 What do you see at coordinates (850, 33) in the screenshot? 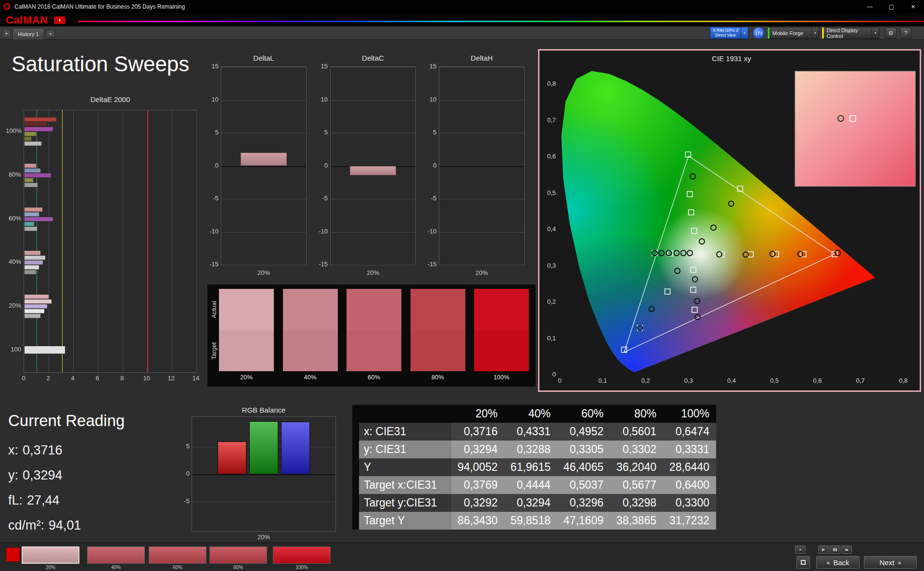
I see `display-control-select: Direct Display Control ▾` at bounding box center [850, 33].